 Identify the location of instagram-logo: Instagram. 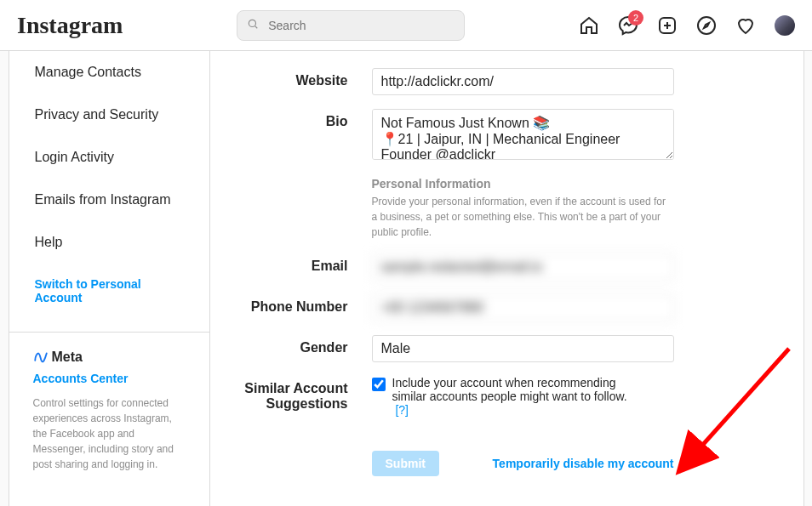
(70, 26).